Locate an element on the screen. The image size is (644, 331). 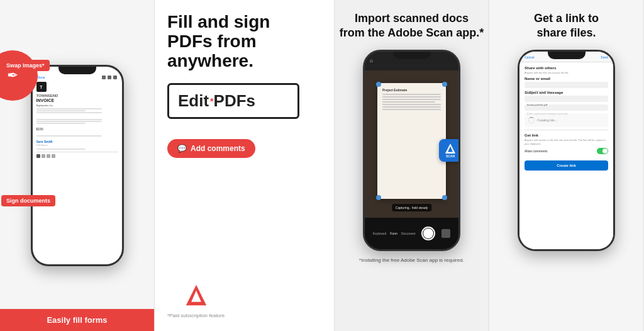
edit-pdfs-box: Edit*PDFs is located at coordinates (233, 101).